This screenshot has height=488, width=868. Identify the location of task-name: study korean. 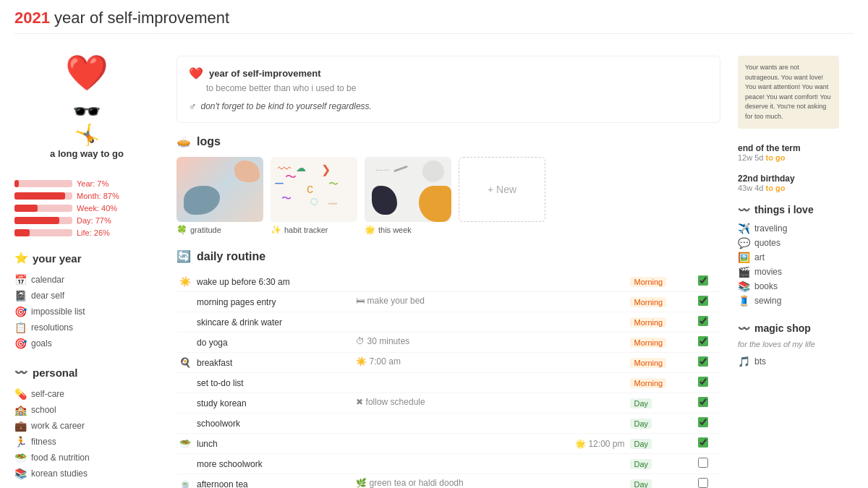
(273, 403).